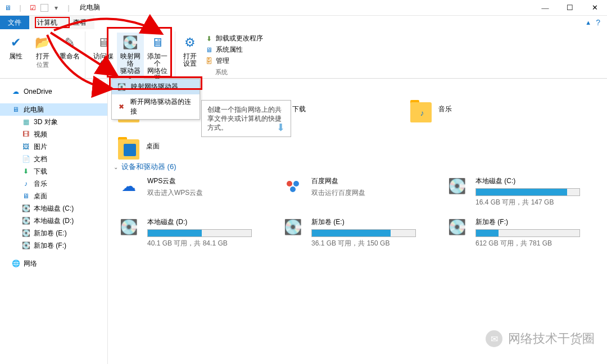 The image size is (607, 364). I want to click on vol-e-icon: 💽, so click(26, 233).